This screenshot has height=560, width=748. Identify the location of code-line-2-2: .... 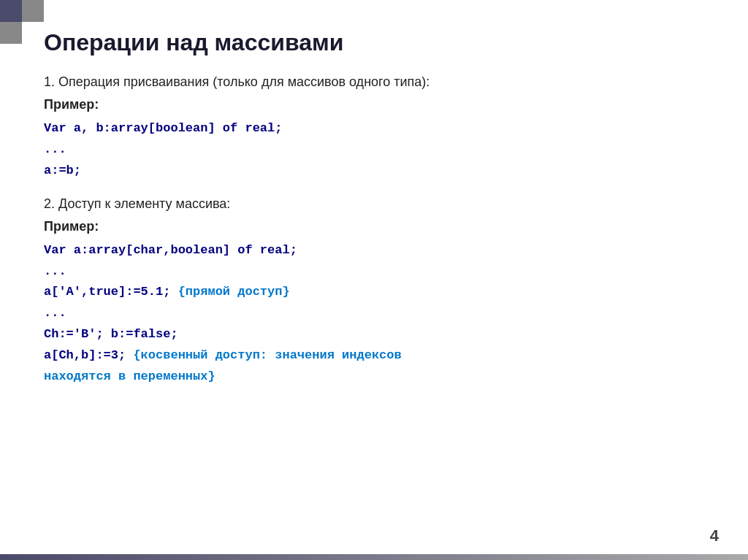
(378, 272).